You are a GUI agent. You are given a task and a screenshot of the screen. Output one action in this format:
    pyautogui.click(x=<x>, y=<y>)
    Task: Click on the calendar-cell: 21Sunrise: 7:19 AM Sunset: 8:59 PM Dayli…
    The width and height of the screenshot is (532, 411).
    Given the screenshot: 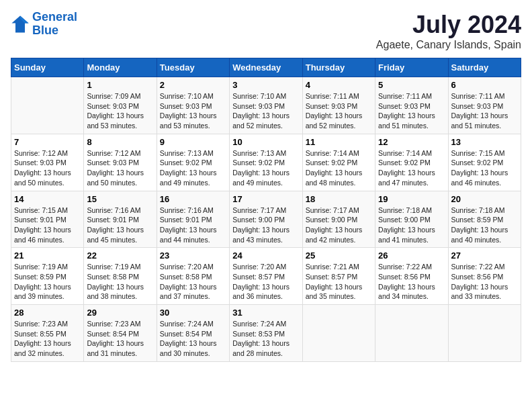 What is the action you would take?
    pyautogui.click(x=48, y=277)
    